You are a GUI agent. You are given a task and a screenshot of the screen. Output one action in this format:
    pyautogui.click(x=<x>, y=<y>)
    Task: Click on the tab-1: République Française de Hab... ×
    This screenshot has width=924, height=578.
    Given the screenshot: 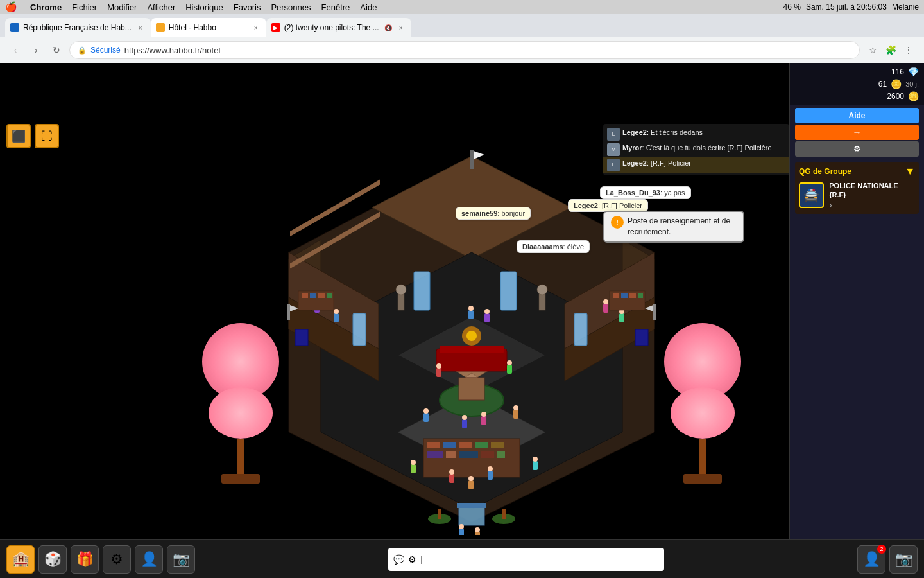 What is the action you would take?
    pyautogui.click(x=78, y=28)
    